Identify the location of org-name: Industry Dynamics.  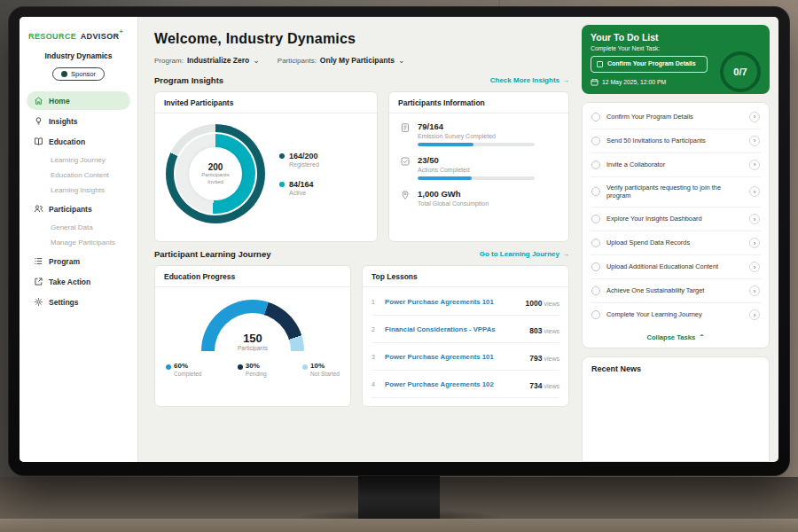
(78, 56).